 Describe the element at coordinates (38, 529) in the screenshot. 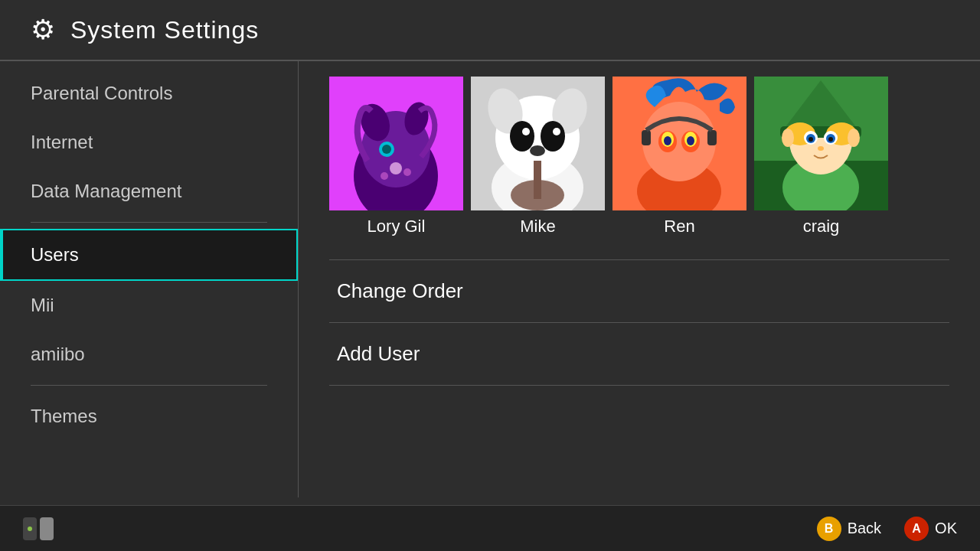

I see `footer-left` at that location.